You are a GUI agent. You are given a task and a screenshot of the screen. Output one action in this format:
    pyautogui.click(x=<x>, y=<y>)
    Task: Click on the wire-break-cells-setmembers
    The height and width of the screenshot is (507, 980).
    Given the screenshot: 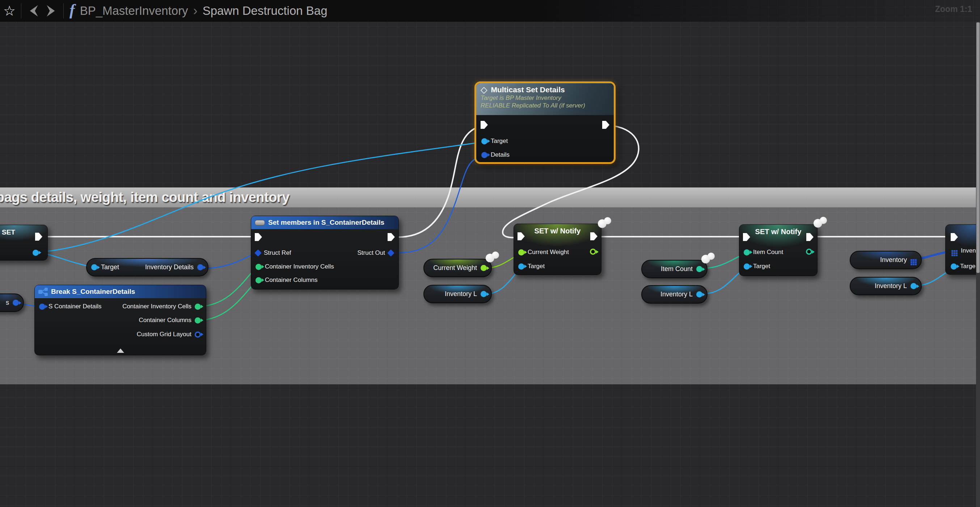 What is the action you would take?
    pyautogui.click(x=228, y=287)
    